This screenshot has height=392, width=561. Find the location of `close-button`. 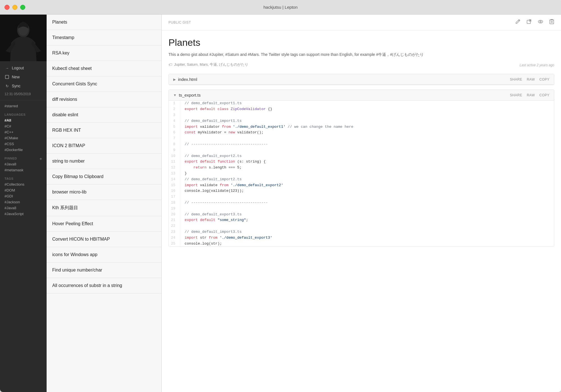

close-button is located at coordinates (7, 7).